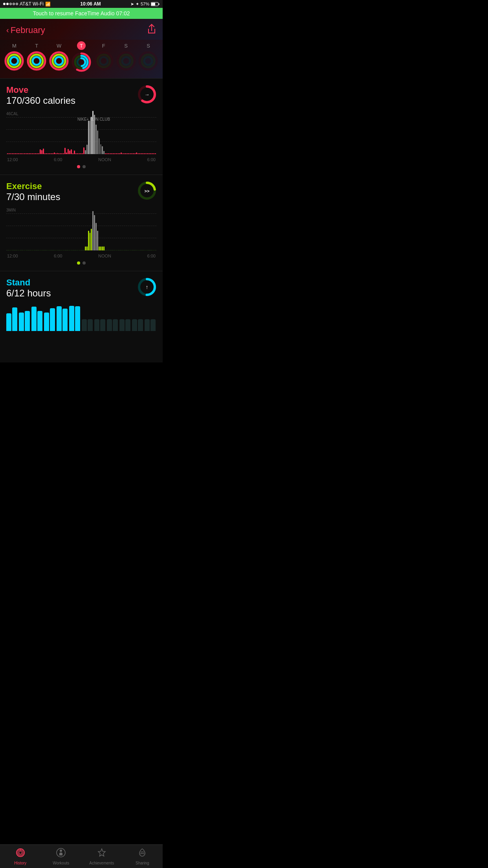 This screenshot has width=488, height=868. What do you see at coordinates (81, 57) in the screenshot?
I see `day-thursday: T` at bounding box center [81, 57].